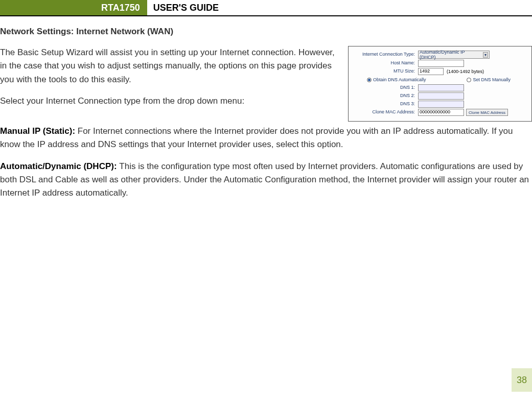 The width and height of the screenshot is (532, 404). I want to click on label-mtu: MTU Size:, so click(385, 72).